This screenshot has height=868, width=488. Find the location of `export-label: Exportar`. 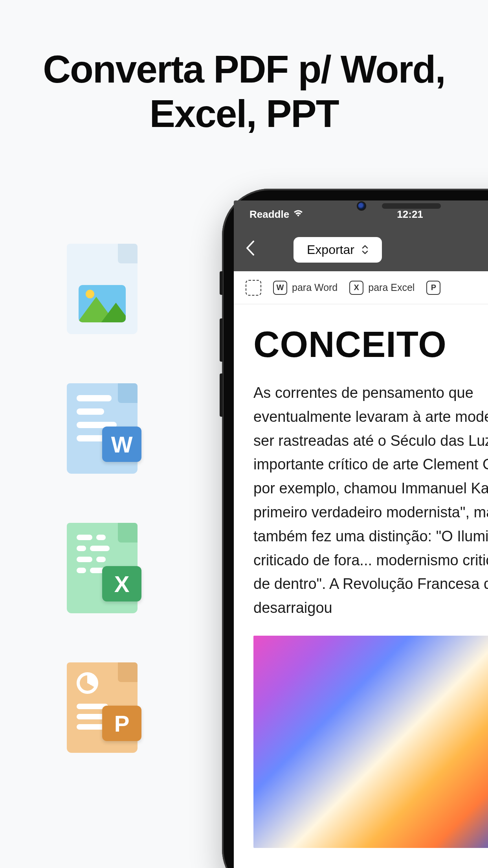

export-label: Exportar is located at coordinates (331, 250).